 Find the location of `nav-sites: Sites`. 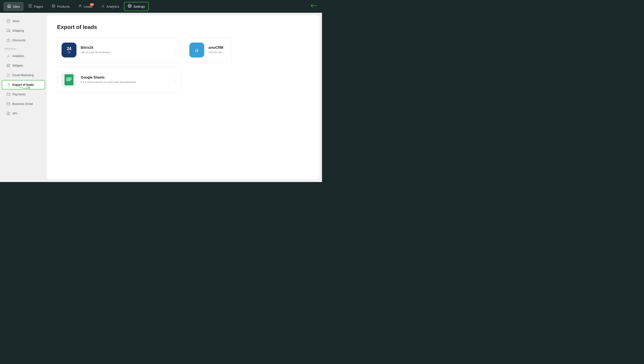

nav-sites: Sites is located at coordinates (14, 6).